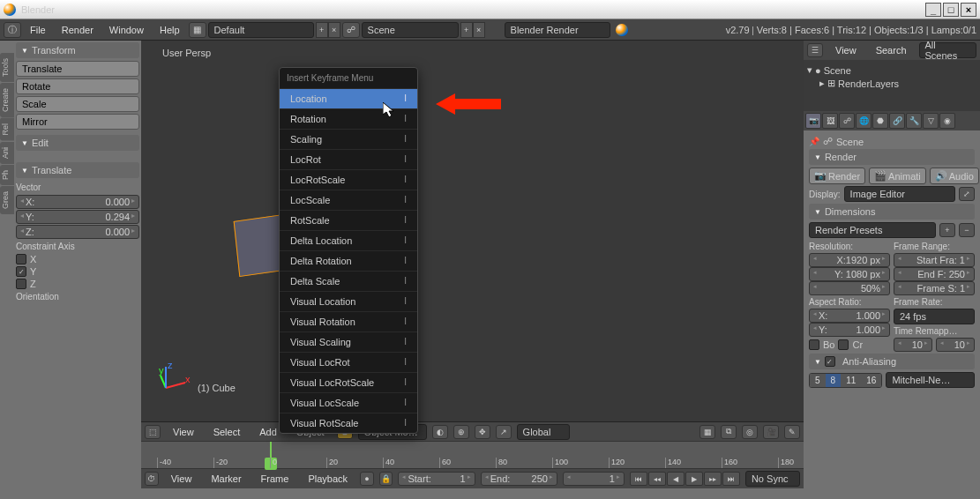 The height and width of the screenshot is (499, 980). I want to click on play-button: ▶, so click(694, 479).